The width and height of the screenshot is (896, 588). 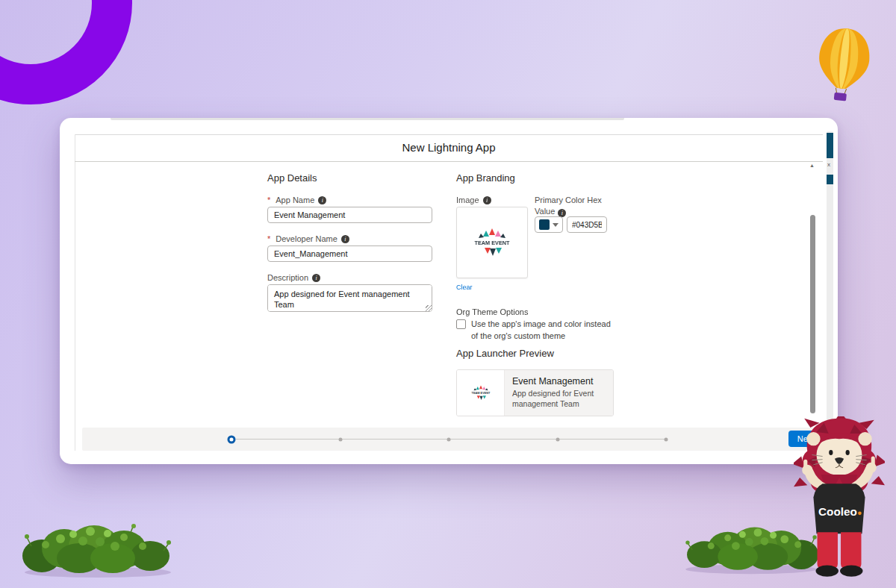 What do you see at coordinates (544, 331) in the screenshot?
I see `org-theme-checkbox-label: Use the app's image and color instead of…` at bounding box center [544, 331].